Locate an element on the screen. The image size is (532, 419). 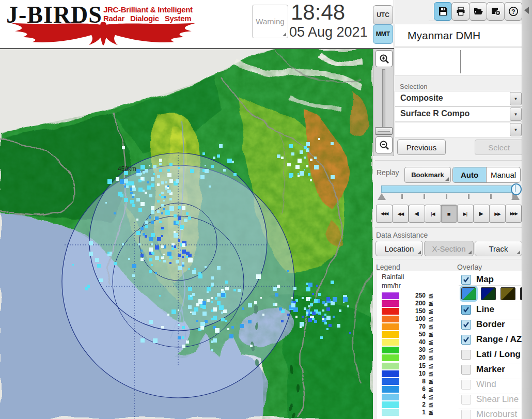
overlay-item-lati-long: Lati / Long is located at coordinates (491, 354).